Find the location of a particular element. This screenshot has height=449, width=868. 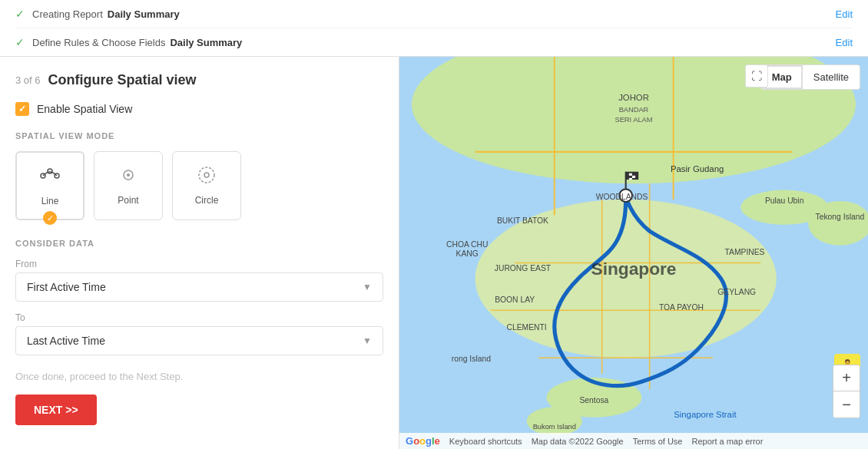

svg-text: Pasir Gudang is located at coordinates (697, 169).